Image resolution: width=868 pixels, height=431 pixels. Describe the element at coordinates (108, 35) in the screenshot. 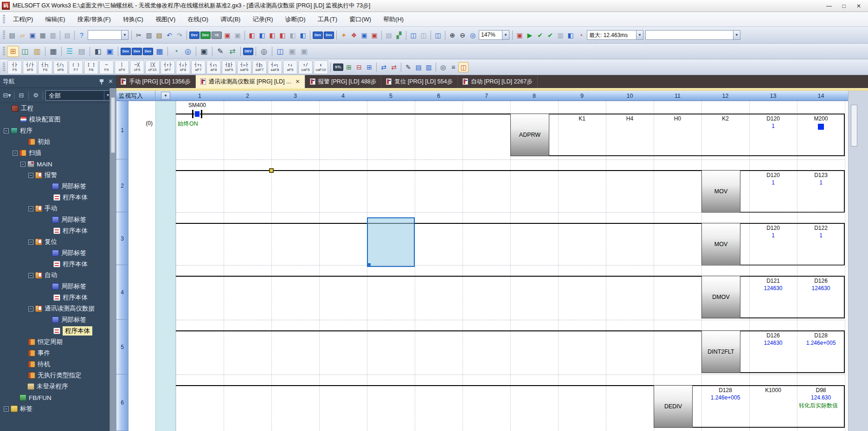

I see `quick-find-combobox: ▼` at that location.